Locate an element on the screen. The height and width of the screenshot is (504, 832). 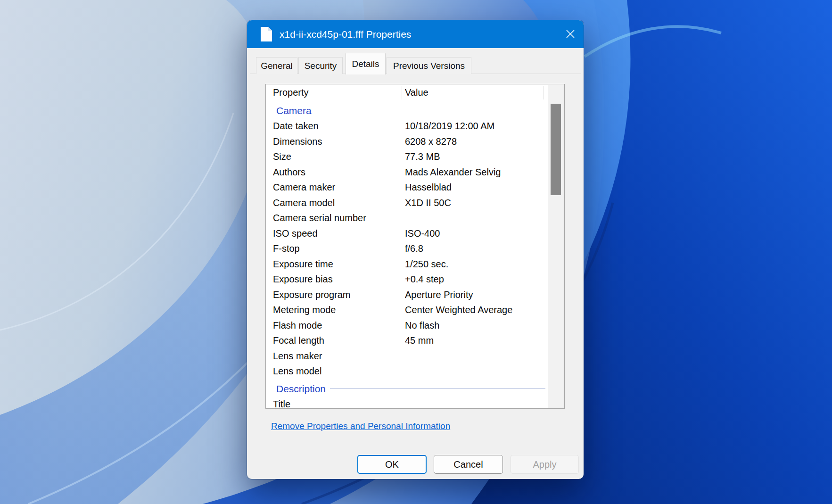
property-row: Date taken10/18/2019 12:00 AM is located at coordinates (415, 126).